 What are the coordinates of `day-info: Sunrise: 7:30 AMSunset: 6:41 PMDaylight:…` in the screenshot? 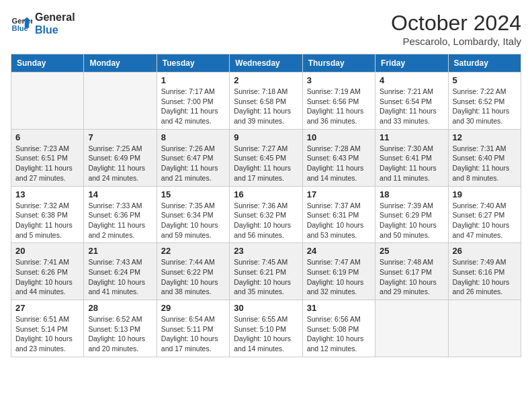 It's located at (411, 164).